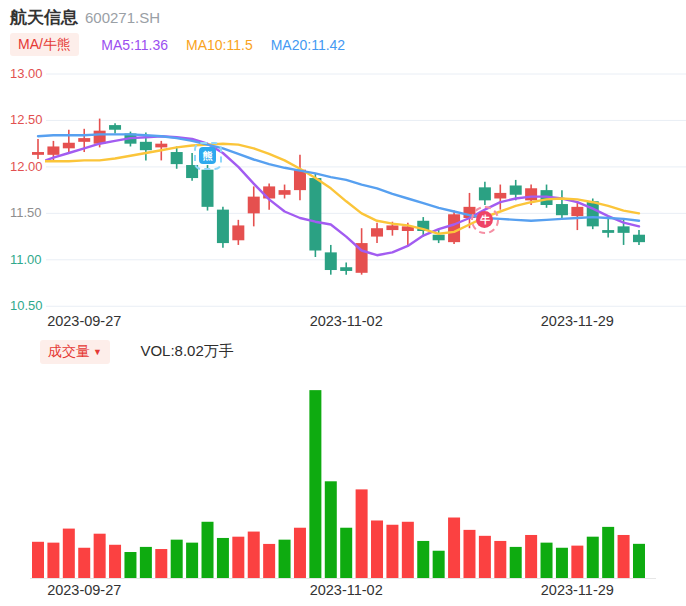 Image resolution: width=686 pixels, height=606 pixels. I want to click on volume-header-row: 成交量▼ VOL:8.02万手, so click(137, 352).